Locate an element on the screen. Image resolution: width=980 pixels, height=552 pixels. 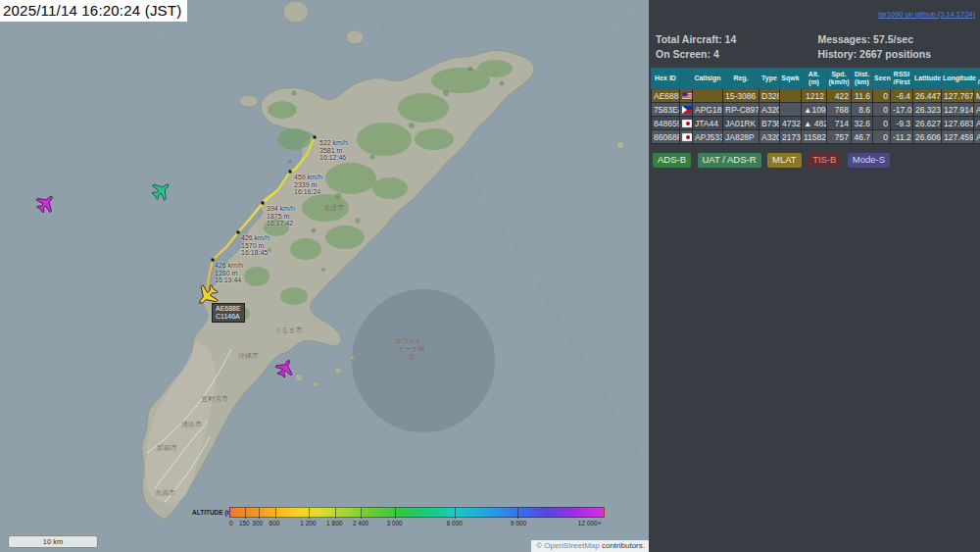
selected-aircraft-label: AE688E C1146A is located at coordinates (228, 313).